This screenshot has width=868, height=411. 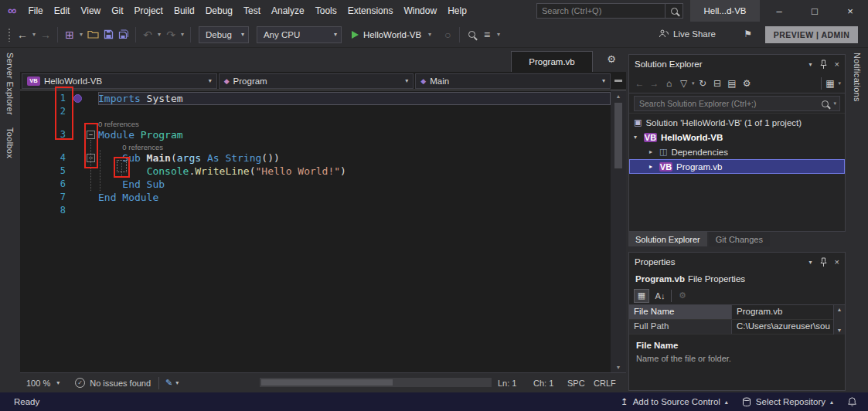 What do you see at coordinates (9, 35) in the screenshot?
I see `toolbar-grip` at bounding box center [9, 35].